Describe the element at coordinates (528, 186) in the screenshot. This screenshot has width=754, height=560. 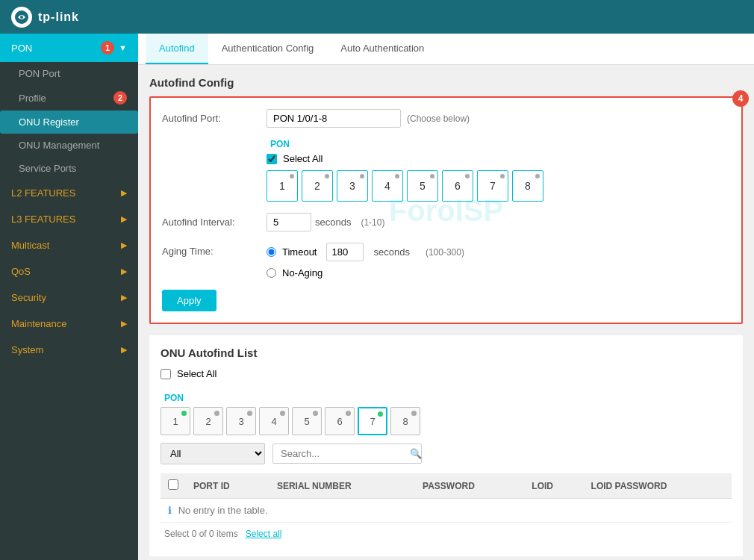
I see `pon-btn-8: 8` at that location.